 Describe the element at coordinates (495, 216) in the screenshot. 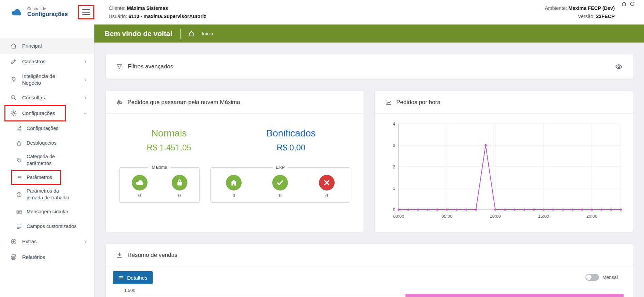

I see `svg-text: 10:00` at that location.